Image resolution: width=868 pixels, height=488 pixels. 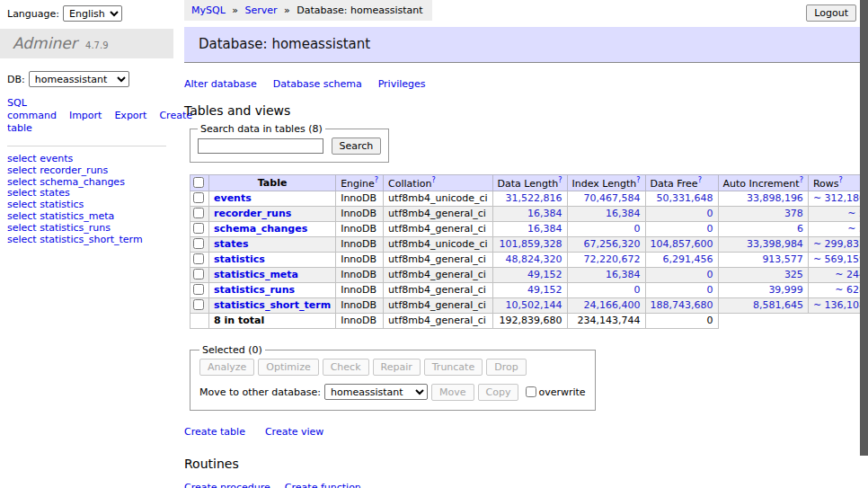 What do you see at coordinates (90, 160) in the screenshot?
I see `sidebar-table-link: select events` at bounding box center [90, 160].